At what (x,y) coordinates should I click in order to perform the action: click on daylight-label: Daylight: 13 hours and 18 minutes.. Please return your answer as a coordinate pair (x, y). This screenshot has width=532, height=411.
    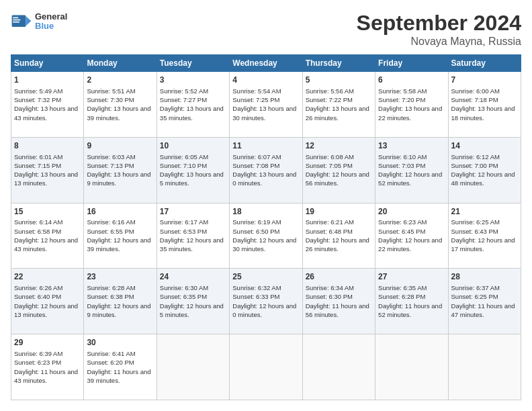
    Looking at the image, I should click on (484, 113).